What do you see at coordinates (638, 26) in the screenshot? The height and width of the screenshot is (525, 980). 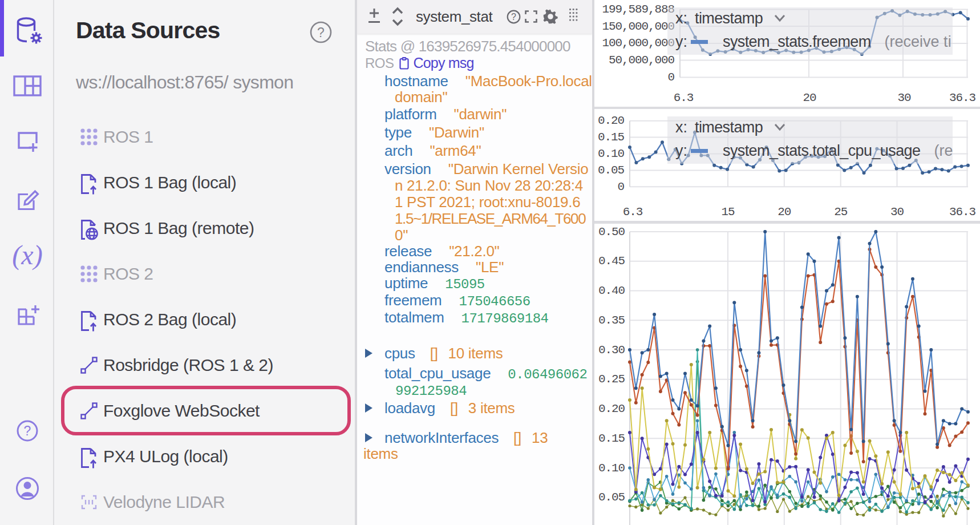 I see `svg-text: 150,000,000` at bounding box center [638, 26].